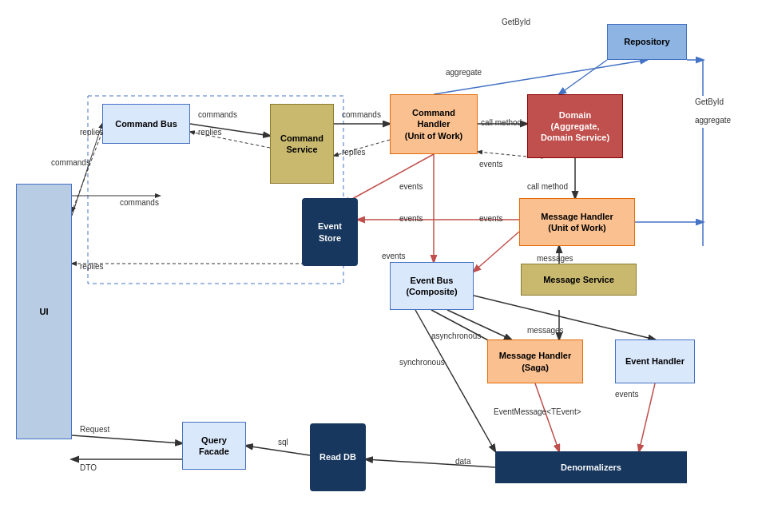  I want to click on event-bus-label: Event Bus (Composite), so click(431, 286).